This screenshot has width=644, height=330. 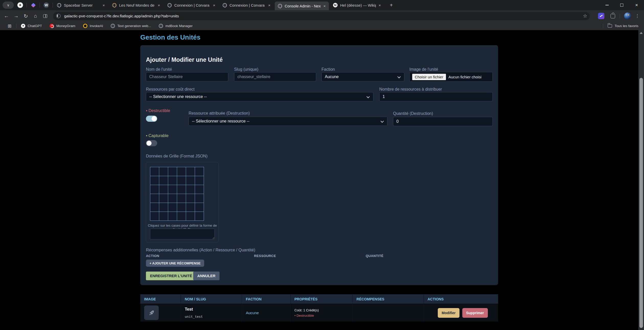 What do you see at coordinates (601, 16) in the screenshot?
I see `extension-icon` at bounding box center [601, 16].